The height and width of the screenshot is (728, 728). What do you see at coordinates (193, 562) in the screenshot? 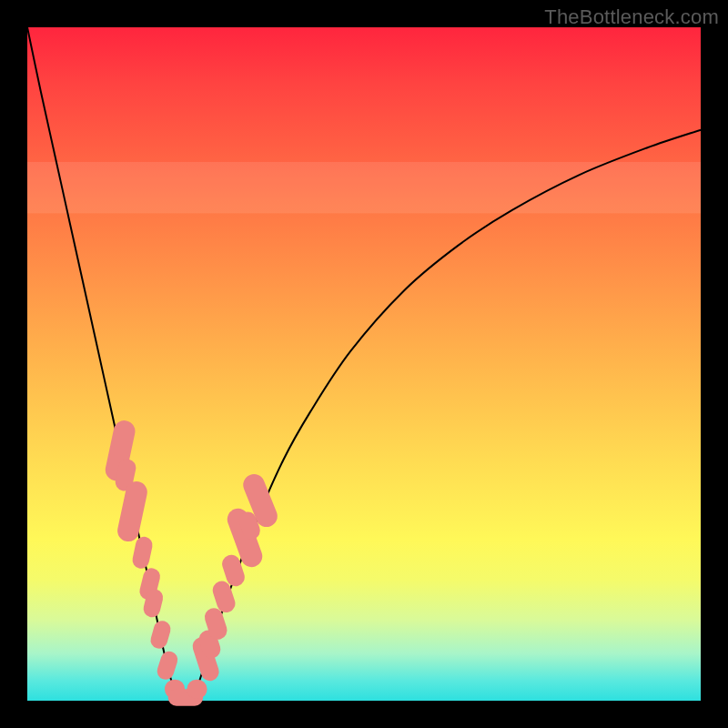
I see `data-marker-group` at bounding box center [193, 562].